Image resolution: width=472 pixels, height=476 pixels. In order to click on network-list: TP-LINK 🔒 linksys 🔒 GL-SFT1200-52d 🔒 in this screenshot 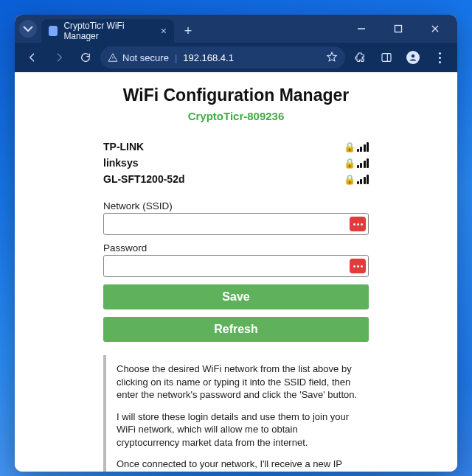, I will do `click(236, 163)`.